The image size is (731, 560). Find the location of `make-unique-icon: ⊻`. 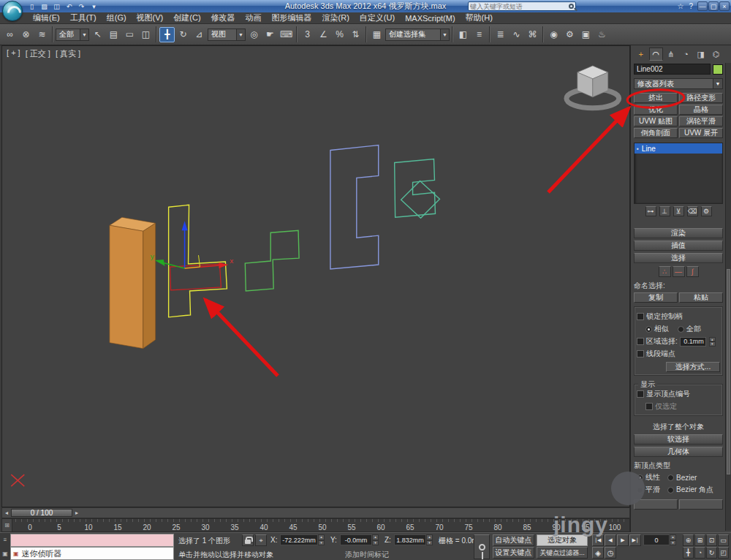

make-unique-icon: ⊻ is located at coordinates (678, 211).